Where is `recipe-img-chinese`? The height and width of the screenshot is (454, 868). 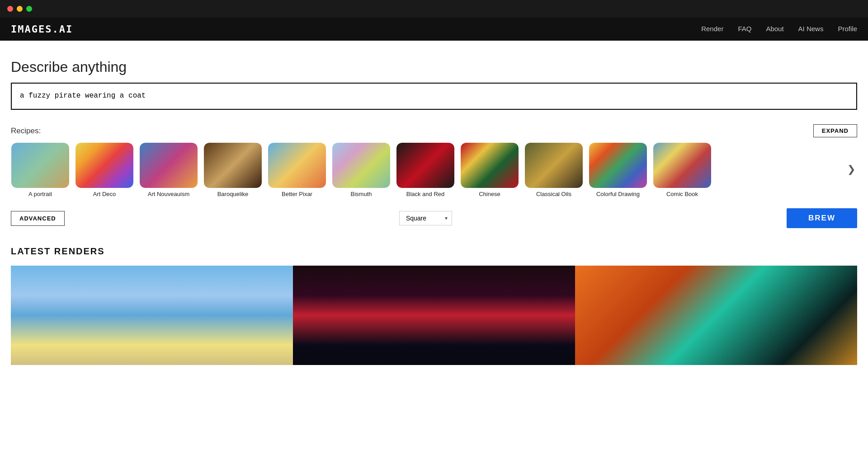
recipe-img-chinese is located at coordinates (490, 165).